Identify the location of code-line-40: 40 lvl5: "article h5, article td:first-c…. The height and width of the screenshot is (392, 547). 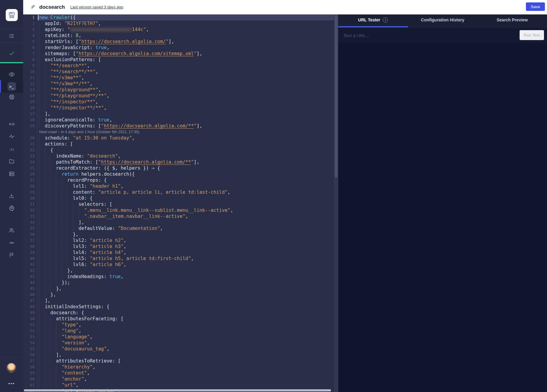
(179, 259).